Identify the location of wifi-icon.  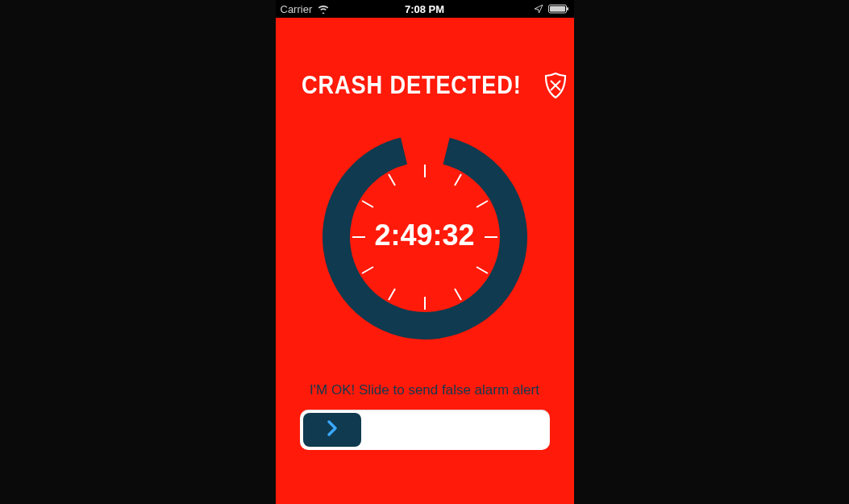
(323, 9).